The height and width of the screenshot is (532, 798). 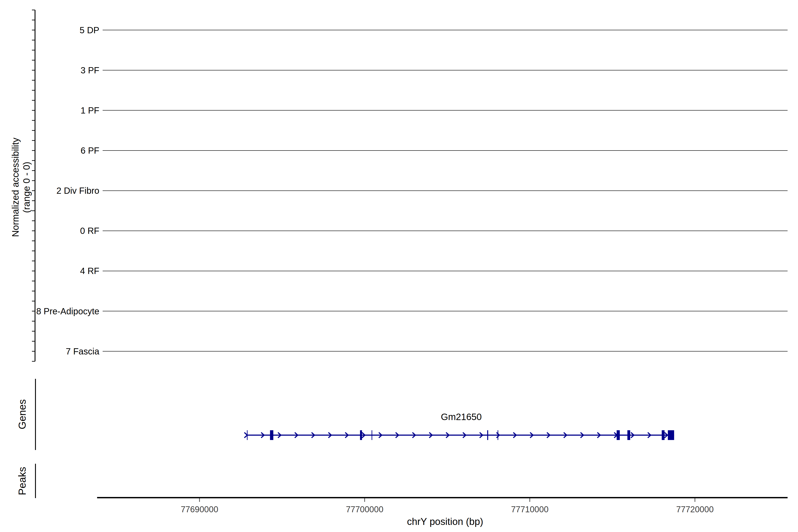 What do you see at coordinates (16, 187) in the screenshot?
I see `y-axis-title-line1: Normalized accessibility` at bounding box center [16, 187].